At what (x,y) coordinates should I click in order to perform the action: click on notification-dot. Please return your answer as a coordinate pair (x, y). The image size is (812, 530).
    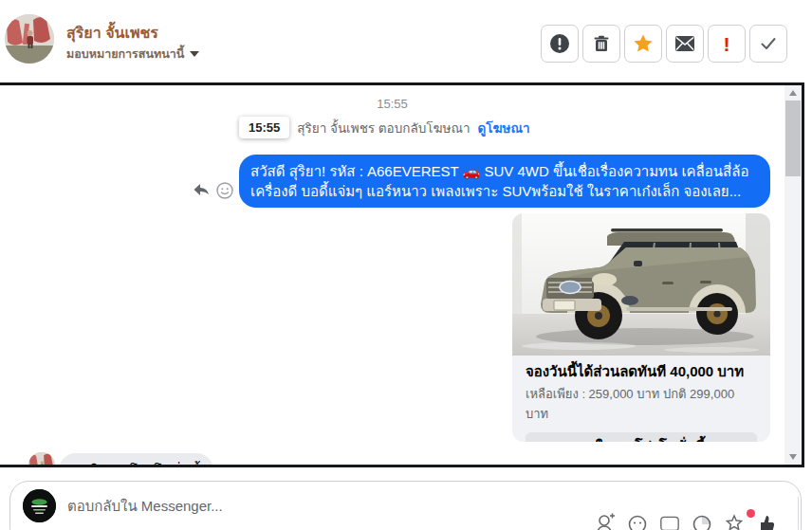
    Looking at the image, I should click on (751, 514).